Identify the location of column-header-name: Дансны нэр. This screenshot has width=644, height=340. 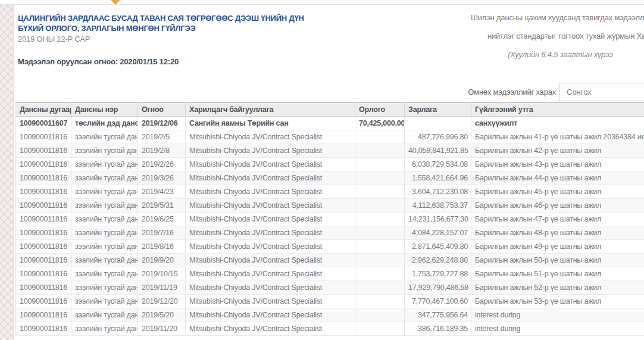
(105, 110).